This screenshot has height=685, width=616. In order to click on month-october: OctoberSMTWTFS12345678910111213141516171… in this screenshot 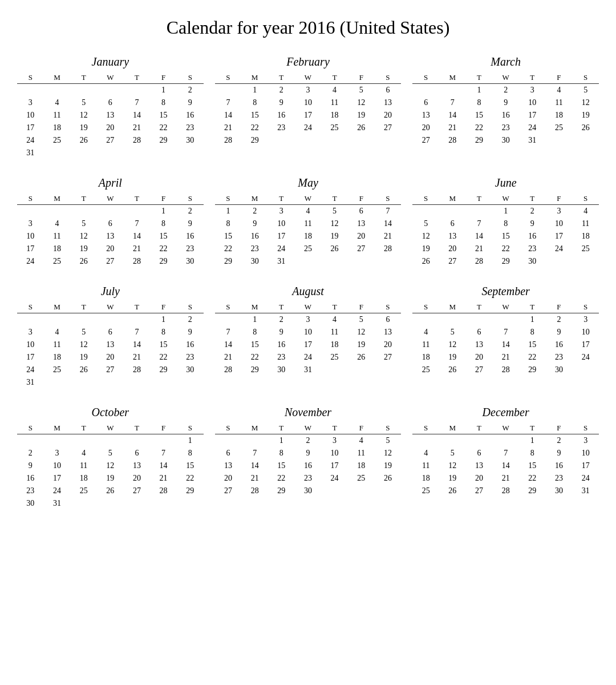, I will do `click(111, 458)`.